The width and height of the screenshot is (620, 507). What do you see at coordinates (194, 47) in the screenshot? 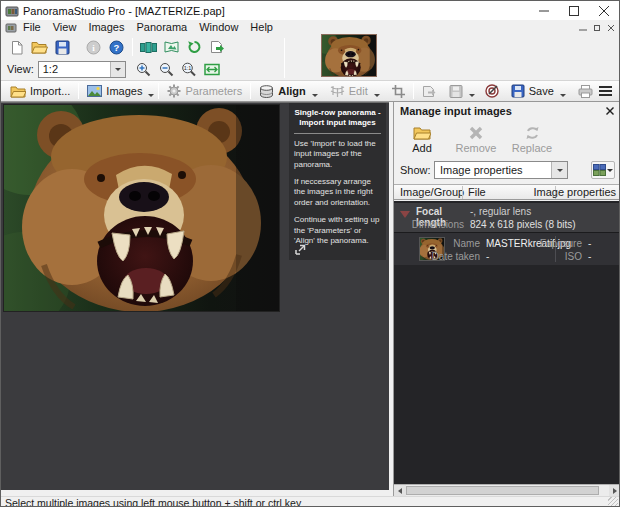
I see `update-panorama-button` at bounding box center [194, 47].